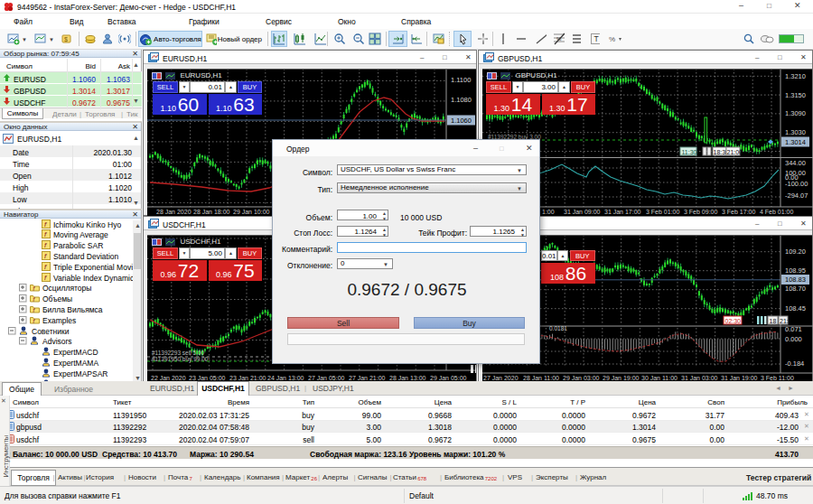  What do you see at coordinates (777, 378) in the screenshot?
I see `svg-text: 3 Feb 11:00` at bounding box center [777, 378].